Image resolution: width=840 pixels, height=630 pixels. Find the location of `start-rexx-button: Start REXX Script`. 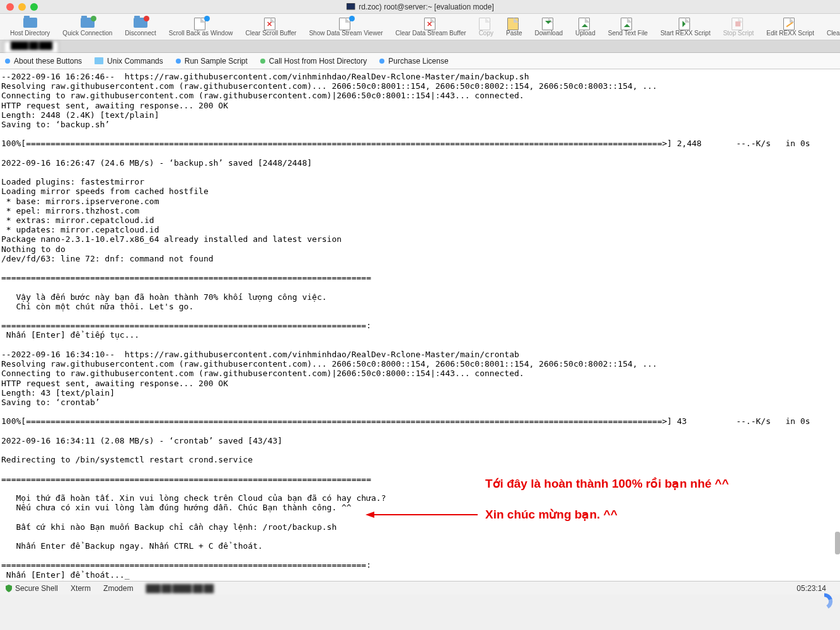

start-rexx-button: Start REXX Script is located at coordinates (686, 26).